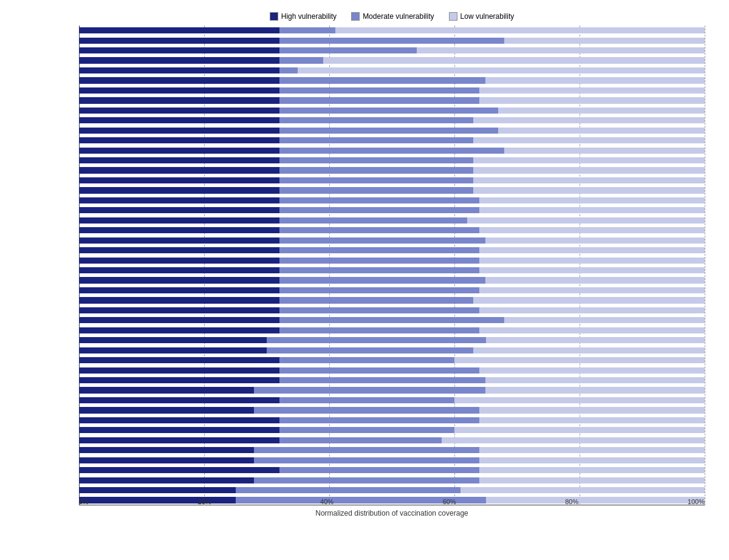 The image size is (729, 560). I want to click on bar-row: Connecticut, so click(392, 190).